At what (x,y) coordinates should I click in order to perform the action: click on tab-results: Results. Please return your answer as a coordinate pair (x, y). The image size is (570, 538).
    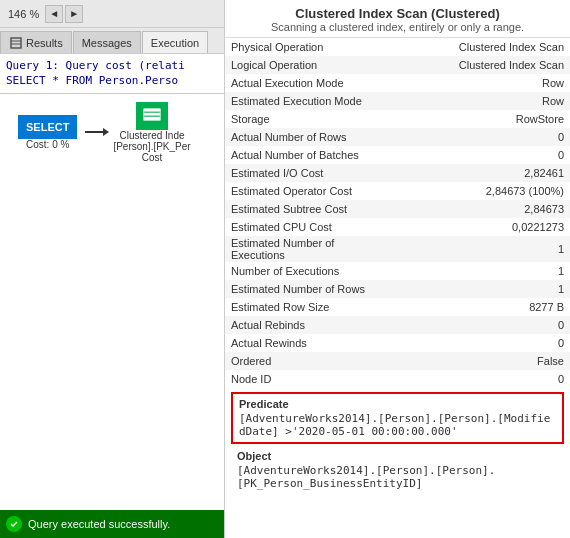
    Looking at the image, I should click on (36, 42).